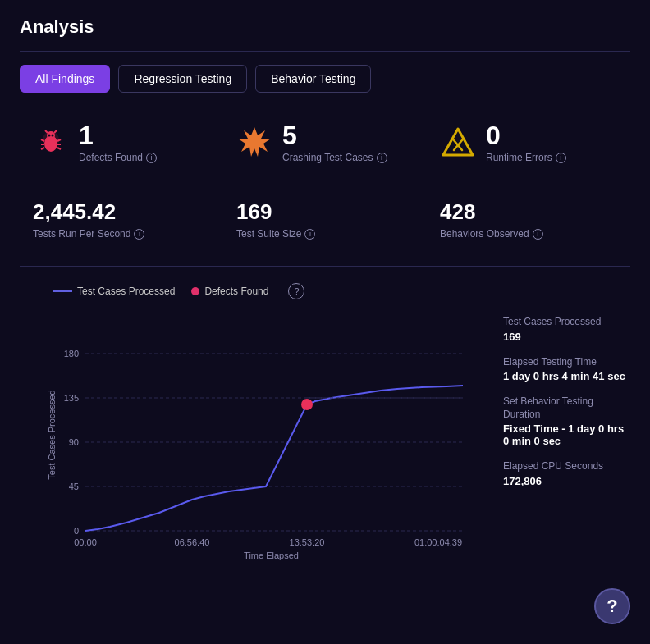  I want to click on behaviors-observed-label: Behaviors Observed i, so click(529, 234).